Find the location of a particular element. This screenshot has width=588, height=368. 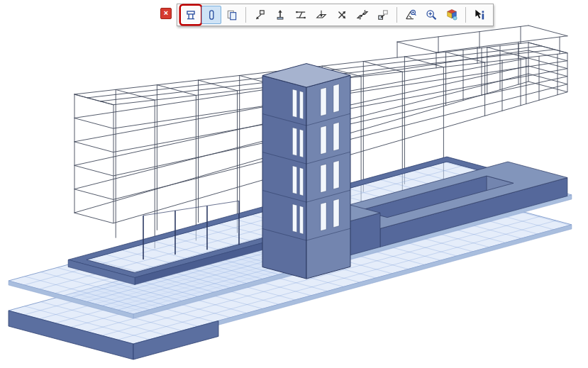

zoom-in-icon is located at coordinates (431, 15).